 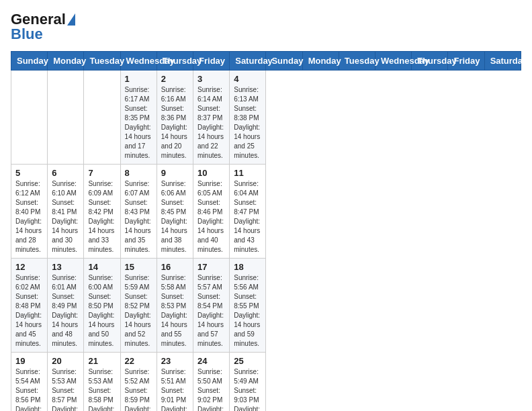 I want to click on calendar-cell: 20Sunrise: 5:53 AM Sunset: 8:57 PM Dayli…, so click(x=66, y=382).